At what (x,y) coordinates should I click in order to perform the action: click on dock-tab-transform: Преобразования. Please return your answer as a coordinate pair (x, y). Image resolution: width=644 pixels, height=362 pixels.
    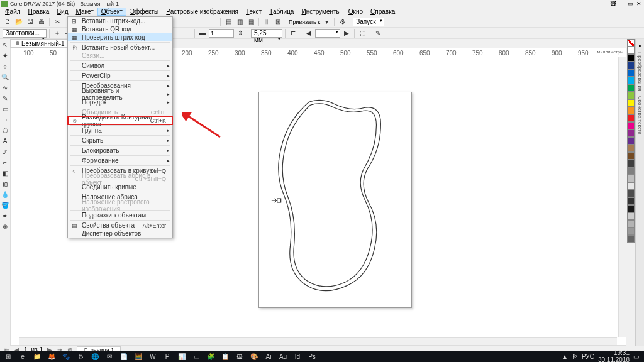
    Looking at the image, I should click on (640, 72).